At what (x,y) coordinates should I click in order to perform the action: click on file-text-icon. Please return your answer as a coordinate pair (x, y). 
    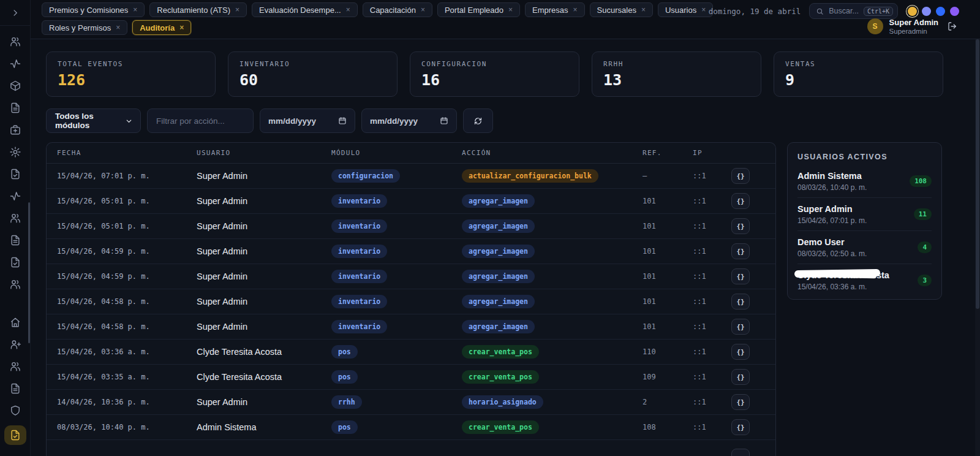
    Looking at the image, I should click on (15, 108).